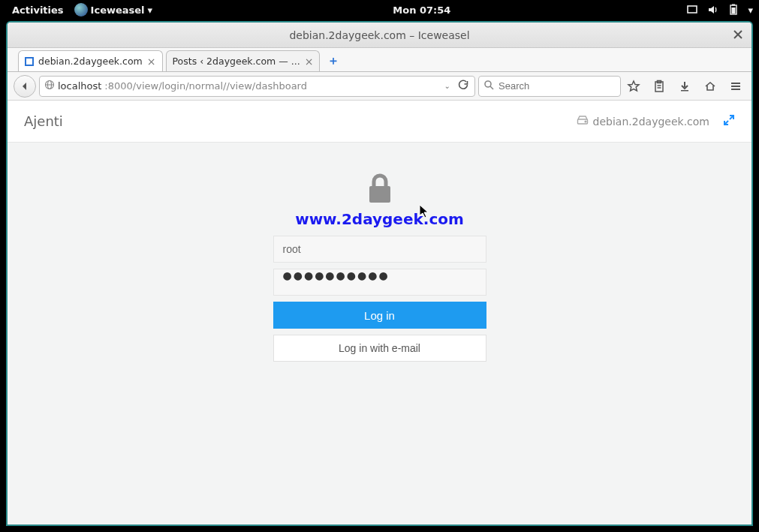 The image size is (759, 532). What do you see at coordinates (44, 122) in the screenshot?
I see `brand: Ajenti` at bounding box center [44, 122].